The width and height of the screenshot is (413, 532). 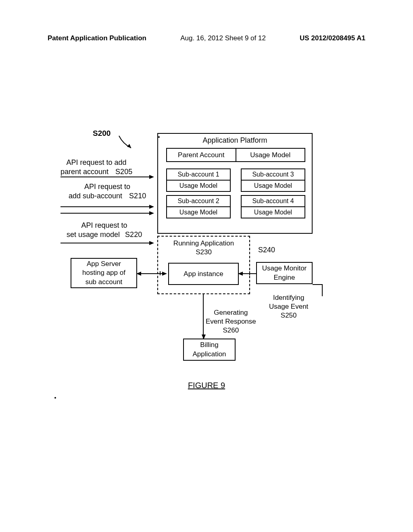 What do you see at coordinates (235, 140) in the screenshot?
I see `platform-title: Application Platform` at bounding box center [235, 140].